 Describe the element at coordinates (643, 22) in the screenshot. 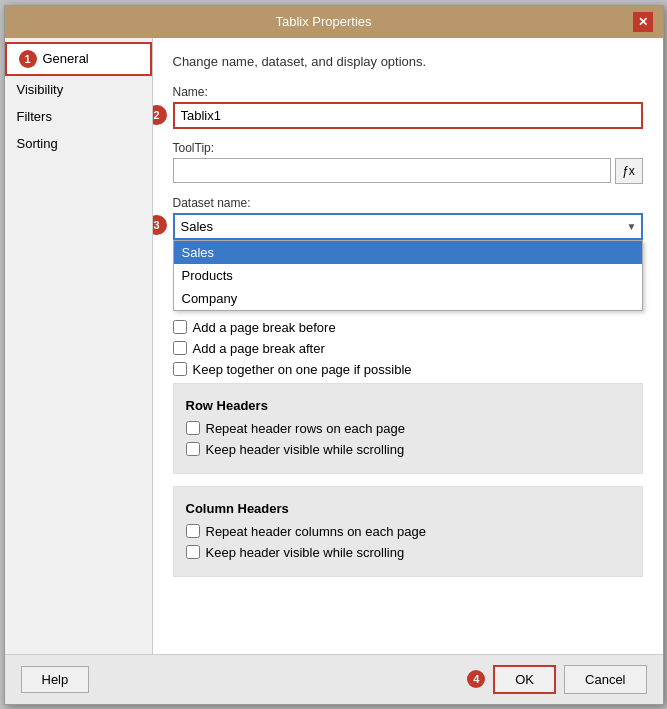

I see `close-button: ✕` at that location.